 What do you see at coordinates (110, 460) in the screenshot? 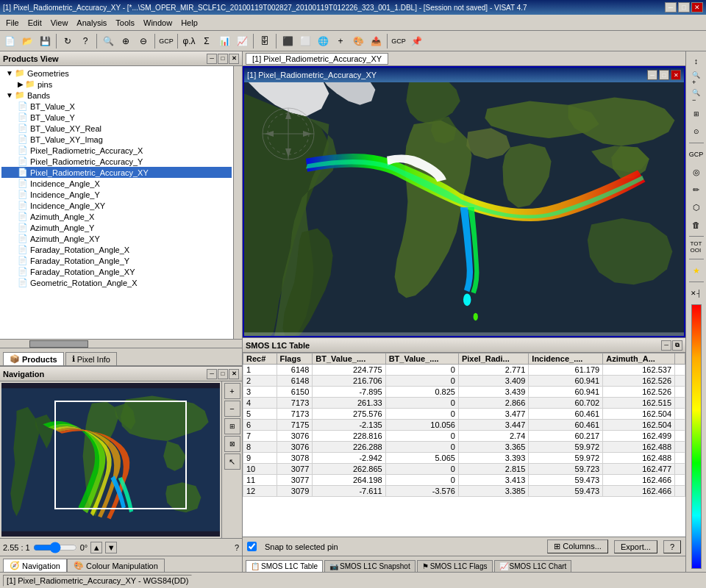
I see `nav-minimap` at bounding box center [110, 460].